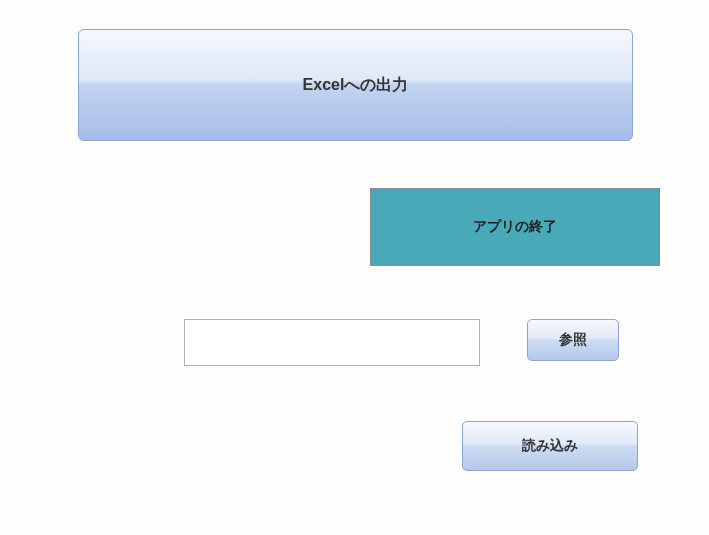  What do you see at coordinates (332, 342) in the screenshot?
I see `file-path-input` at bounding box center [332, 342].